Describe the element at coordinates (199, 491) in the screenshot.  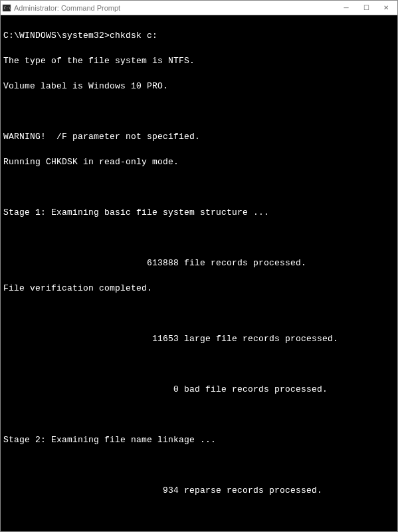
I see `stage2-reparse: 934 reparse records processed.` at that location.